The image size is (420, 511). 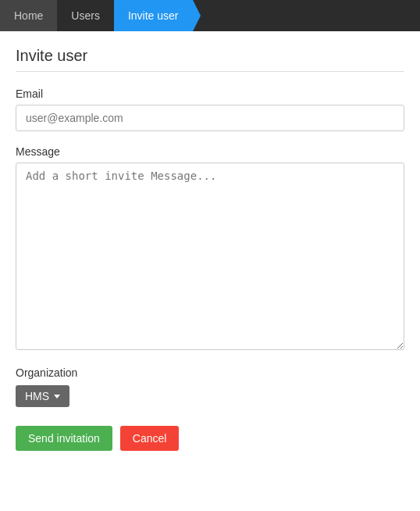 What do you see at coordinates (57, 397) in the screenshot?
I see `chevron-down-icon` at bounding box center [57, 397].